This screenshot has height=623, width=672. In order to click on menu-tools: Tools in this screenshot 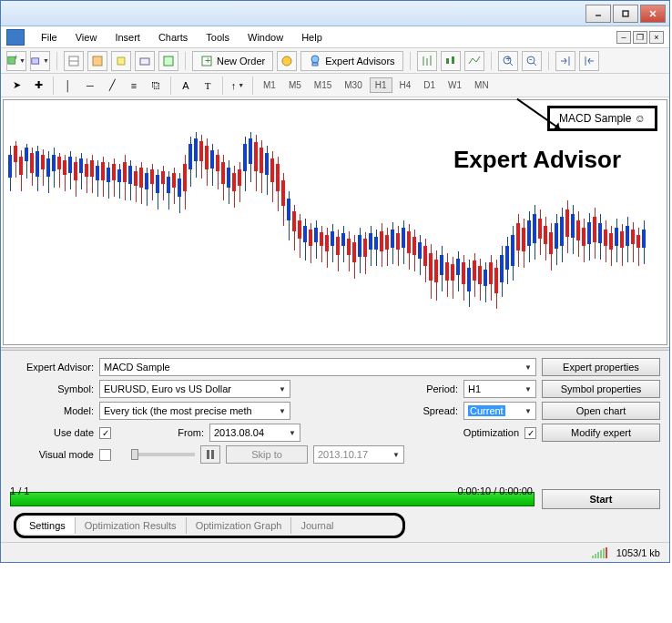, I will do `click(218, 37)`.